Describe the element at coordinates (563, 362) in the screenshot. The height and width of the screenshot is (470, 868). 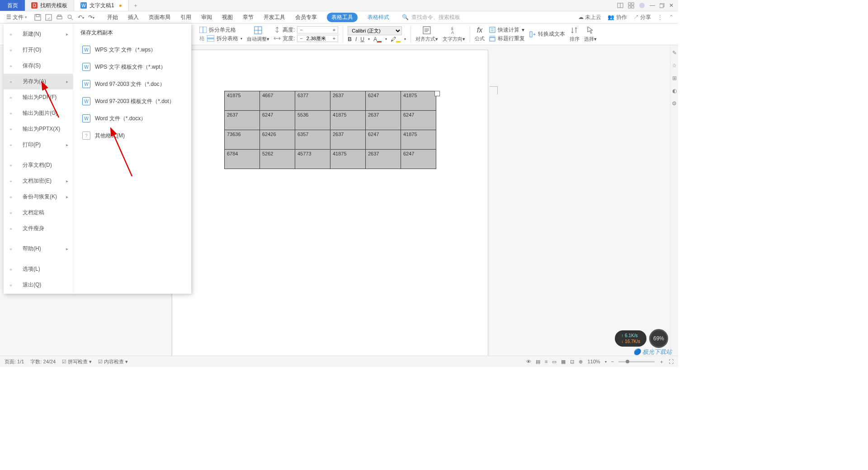
I see `view-read-icon: ▦` at that location.